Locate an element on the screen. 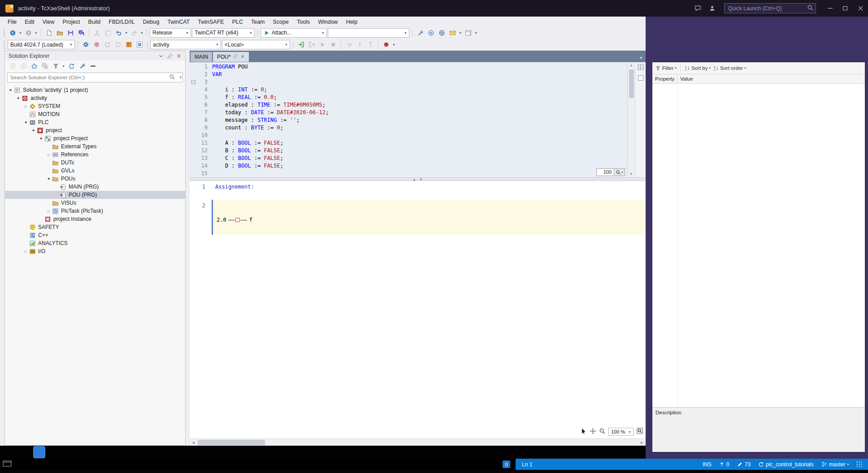 This screenshot has width=868, height=473. fbd-network-1: 1Assignement: is located at coordinates (418, 190).